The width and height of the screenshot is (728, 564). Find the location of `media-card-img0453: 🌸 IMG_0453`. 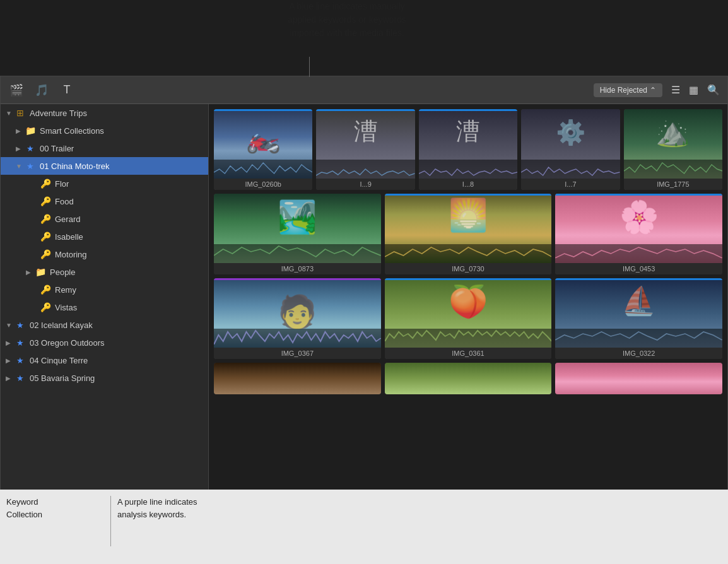

media-card-img0453: 🌸 IMG_0453 is located at coordinates (638, 234).